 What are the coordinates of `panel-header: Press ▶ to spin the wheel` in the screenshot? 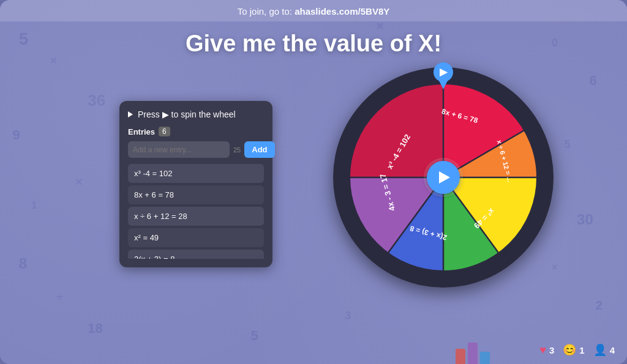 It's located at (196, 114).